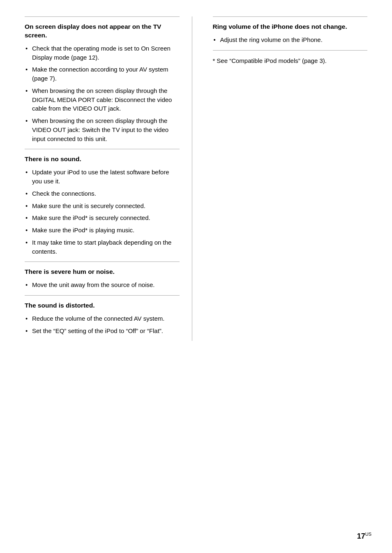 The height and width of the screenshot is (553, 392). Describe the element at coordinates (361, 536) in the screenshot. I see `page-number-digits: 17` at that location.